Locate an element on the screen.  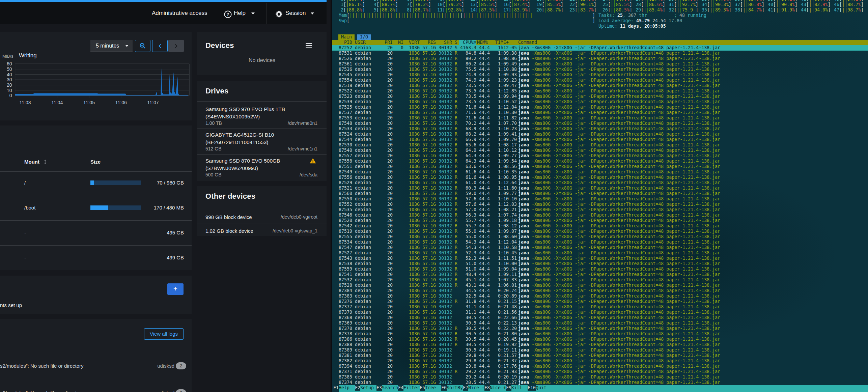
fkey-f5: F5 is located at coordinates (422, 388).